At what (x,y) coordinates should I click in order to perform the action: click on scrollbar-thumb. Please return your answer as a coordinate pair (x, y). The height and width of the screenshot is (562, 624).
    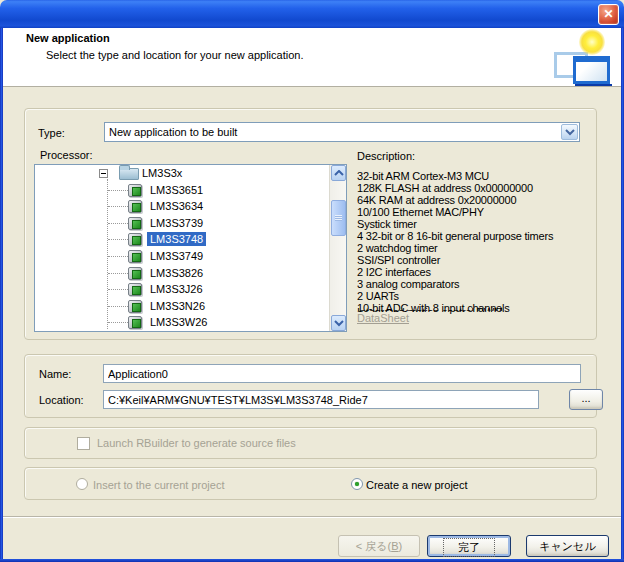
    Looking at the image, I should click on (338, 218).